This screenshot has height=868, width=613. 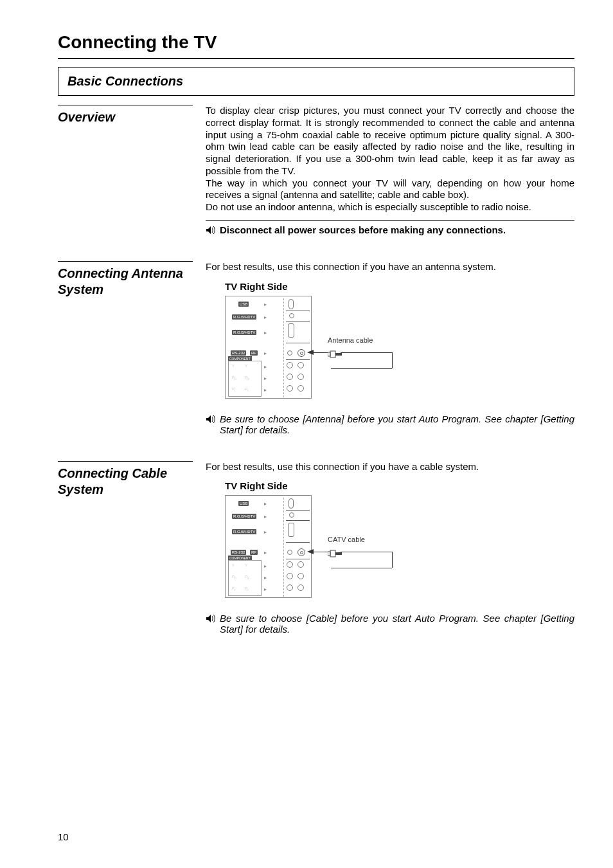 What do you see at coordinates (269, 347) in the screenshot?
I see `tv-side-panel: USB R.G.B/HDTV R.G.B/HDTV RS-232 RF COMP…` at bounding box center [269, 347].